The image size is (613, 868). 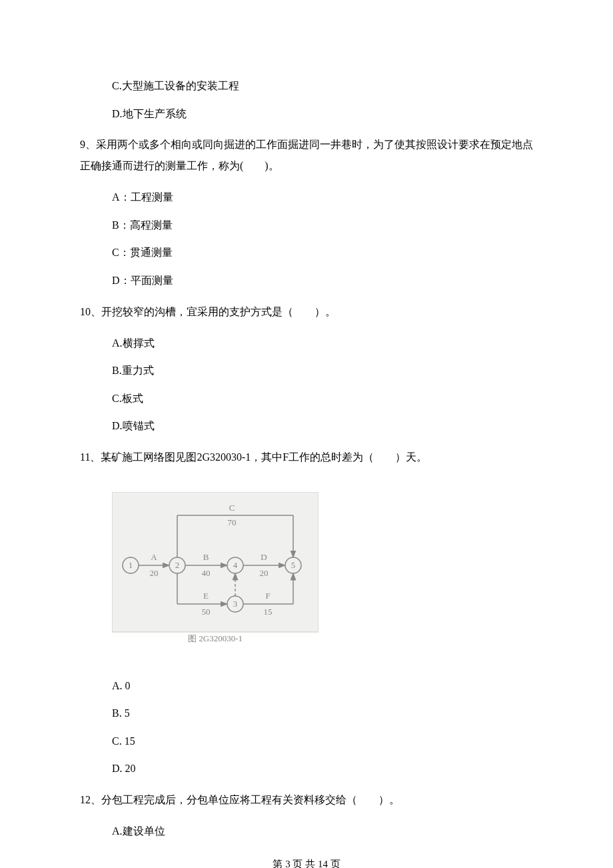 I want to click on node-1: 1, so click(x=131, y=565).